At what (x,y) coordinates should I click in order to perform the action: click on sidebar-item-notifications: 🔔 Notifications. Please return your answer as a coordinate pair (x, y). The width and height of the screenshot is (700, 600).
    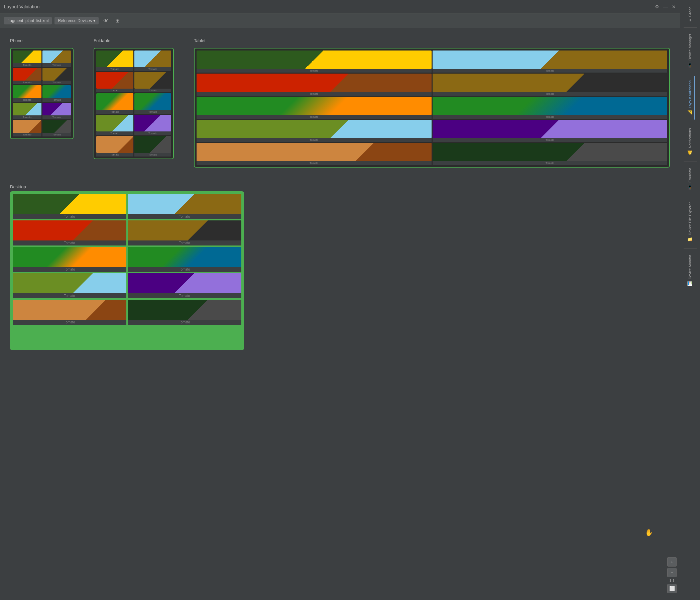
    Looking at the image, I should click on (690, 142).